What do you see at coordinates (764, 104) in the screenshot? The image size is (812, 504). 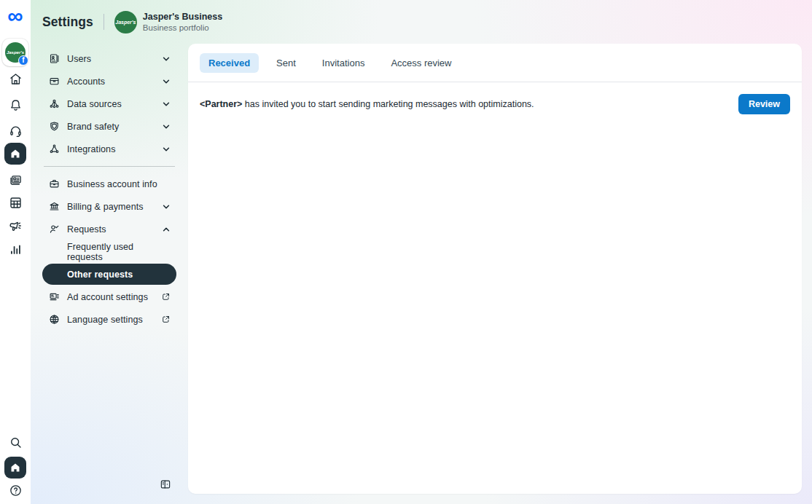 I see `review-button: Review` at bounding box center [764, 104].